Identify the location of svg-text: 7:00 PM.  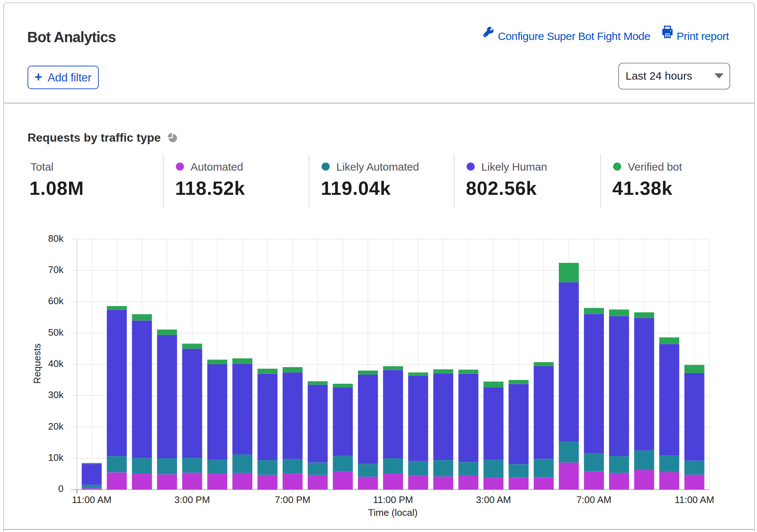
(293, 500).